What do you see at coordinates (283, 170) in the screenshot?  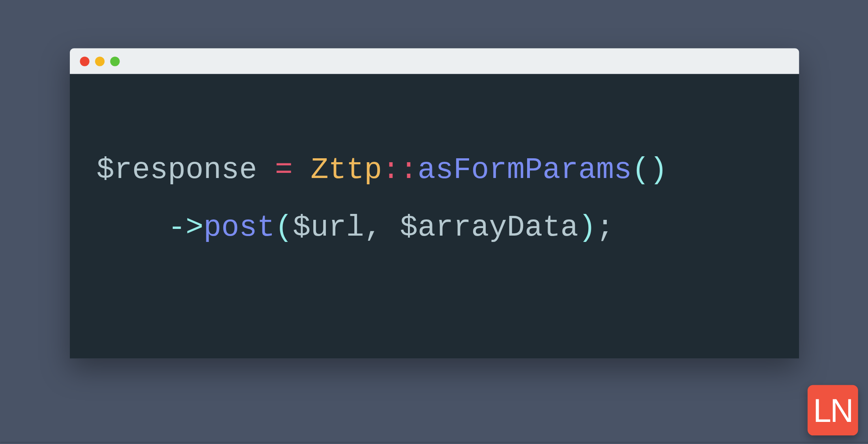 I see `code-token-operator: =` at bounding box center [283, 170].